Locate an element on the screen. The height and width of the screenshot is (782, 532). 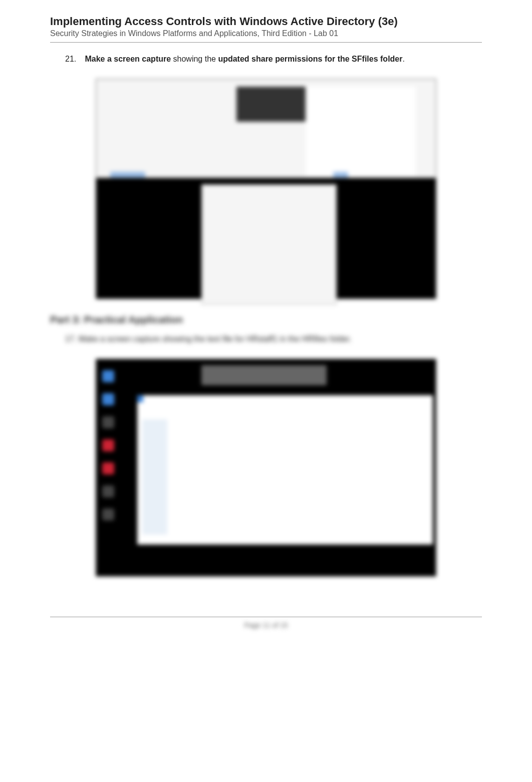
screenshot-dialog is located at coordinates (269, 244).